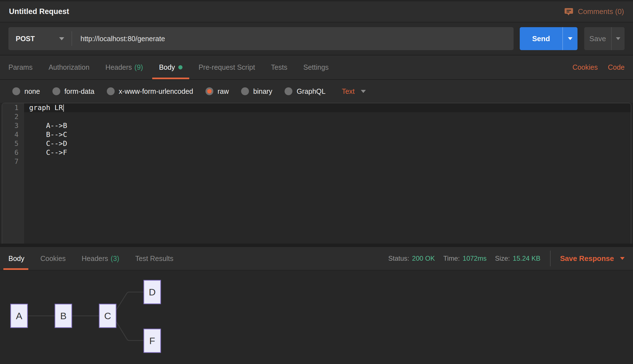 The width and height of the screenshot is (633, 364). Describe the element at coordinates (316, 245) in the screenshot. I see `request-response-divider` at that location.